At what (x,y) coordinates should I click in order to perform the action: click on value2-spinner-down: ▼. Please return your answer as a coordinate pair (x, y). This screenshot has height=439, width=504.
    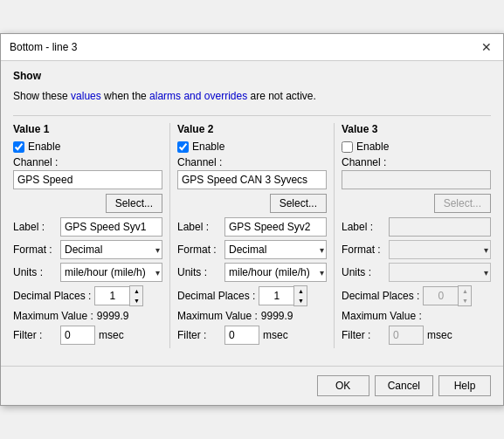
    Looking at the image, I should click on (300, 300).